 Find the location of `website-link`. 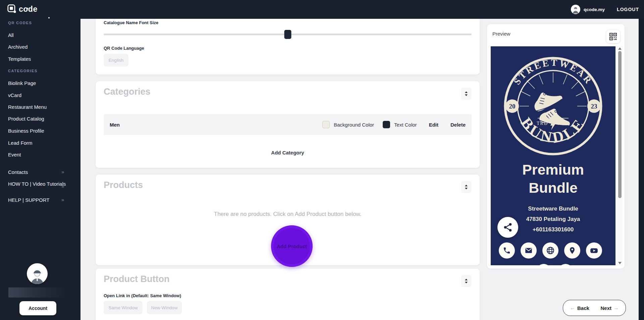

website-link is located at coordinates (550, 250).